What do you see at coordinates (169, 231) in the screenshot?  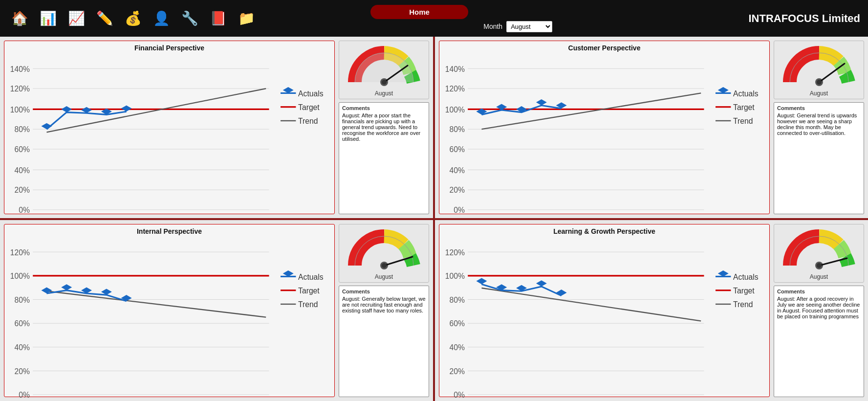 I see `chart-title-internal: Internal Perspective` at bounding box center [169, 231].